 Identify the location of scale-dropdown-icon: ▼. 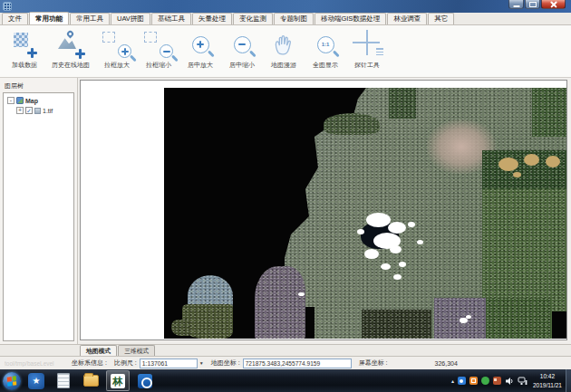
(201, 363).